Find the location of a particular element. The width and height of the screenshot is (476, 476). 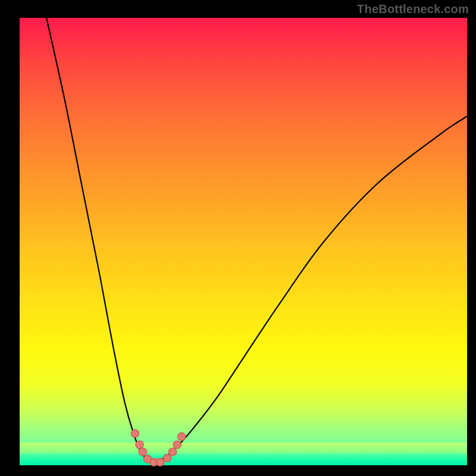

watermark-text: TheBottleneck.com is located at coordinates (413, 10).